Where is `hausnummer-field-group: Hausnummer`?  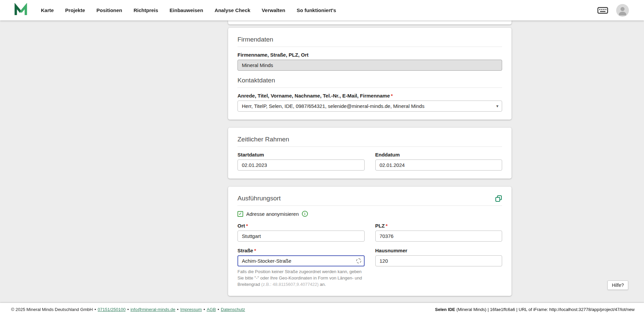 hausnummer-field-group: Hausnummer is located at coordinates (439, 257).